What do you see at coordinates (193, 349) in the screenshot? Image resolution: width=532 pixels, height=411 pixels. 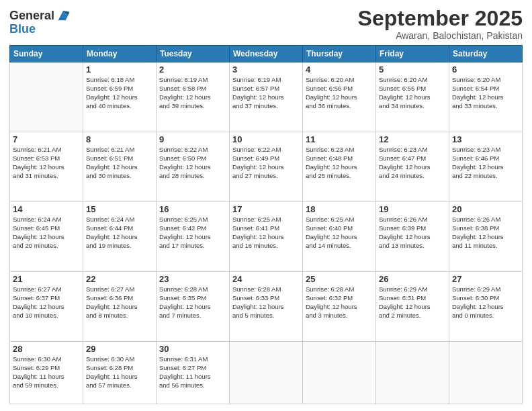 I see `day-number: 30` at bounding box center [193, 349].